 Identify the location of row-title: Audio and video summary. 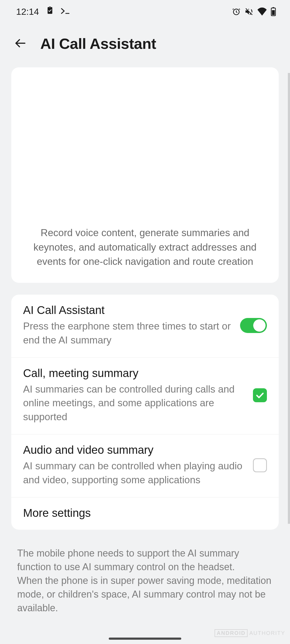
(134, 450).